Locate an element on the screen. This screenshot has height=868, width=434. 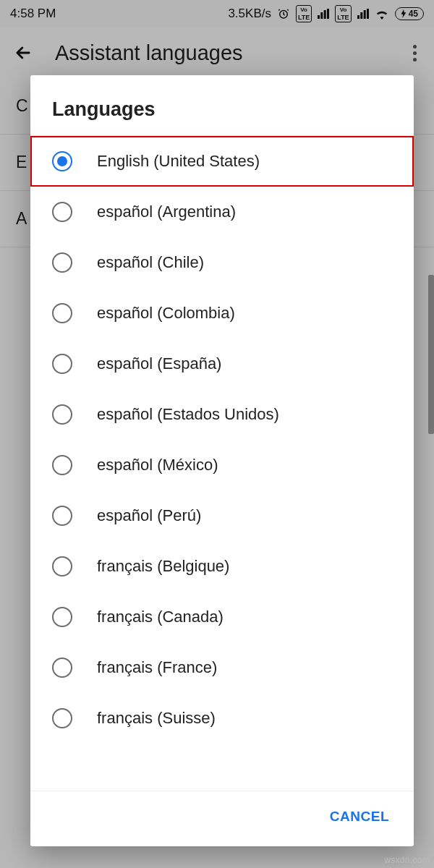
scrollbar-thumb is located at coordinates (431, 354).